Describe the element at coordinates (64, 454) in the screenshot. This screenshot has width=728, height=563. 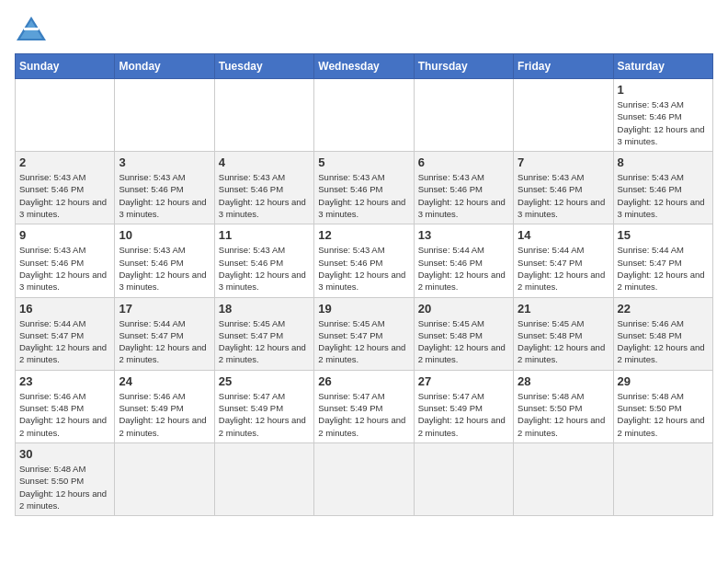
I see `day-number: 30` at that location.